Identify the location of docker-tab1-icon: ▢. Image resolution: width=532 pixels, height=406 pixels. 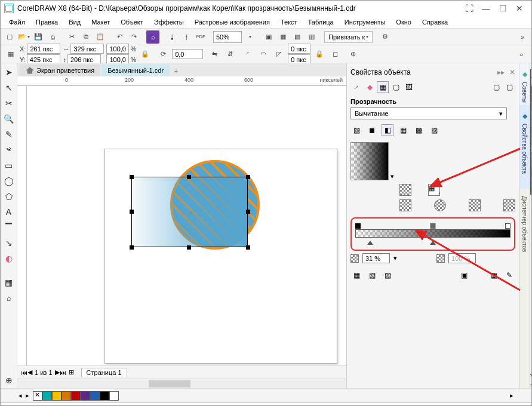
(496, 87).